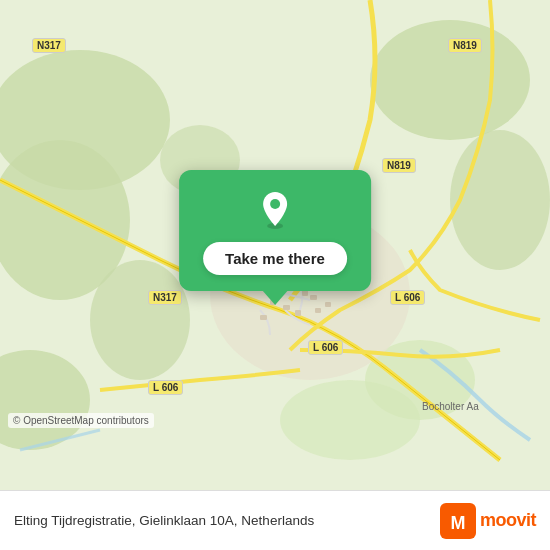 The image size is (550, 550). What do you see at coordinates (165, 298) in the screenshot?
I see `road-label-n317-mid: N317` at bounding box center [165, 298].